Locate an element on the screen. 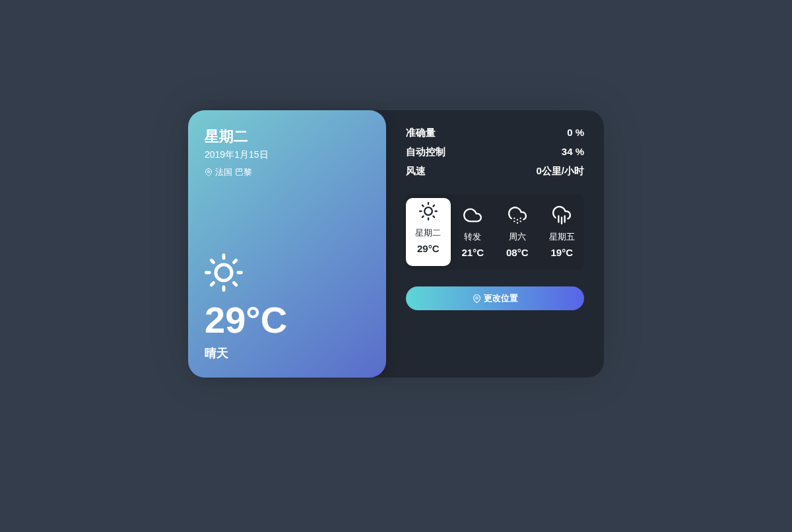 The image size is (792, 532). cloud-icon is located at coordinates (473, 215).